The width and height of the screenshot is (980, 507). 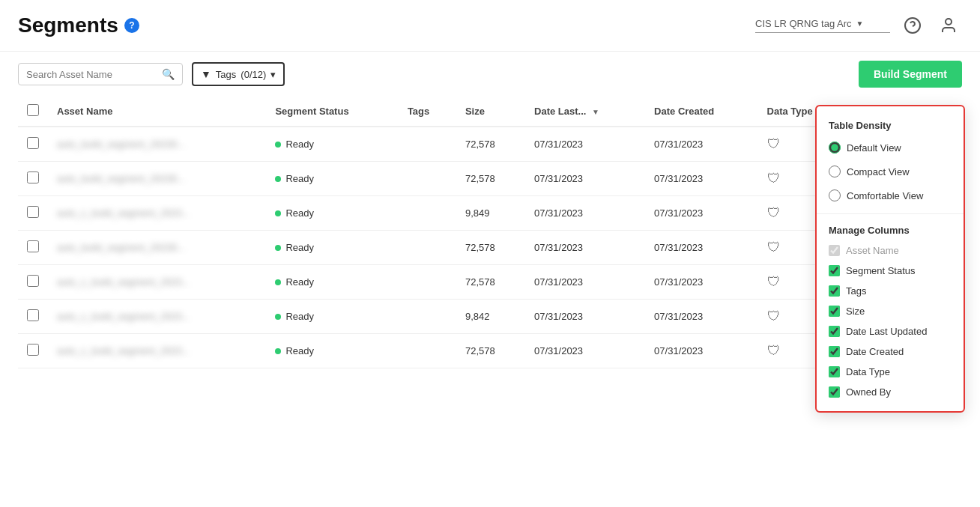 I want to click on toolbar: 🔍 ▼ Tags (0/12) ▾ Build Segment, so click(x=490, y=74).